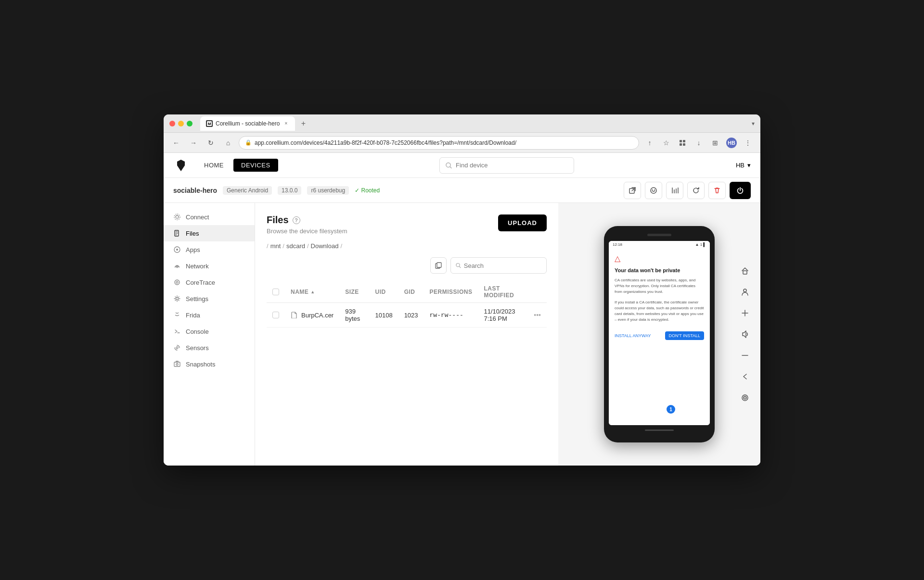 This screenshot has height=580, width=924. Describe the element at coordinates (659, 259) in the screenshot. I see `phone-warning-icon: △` at that location.